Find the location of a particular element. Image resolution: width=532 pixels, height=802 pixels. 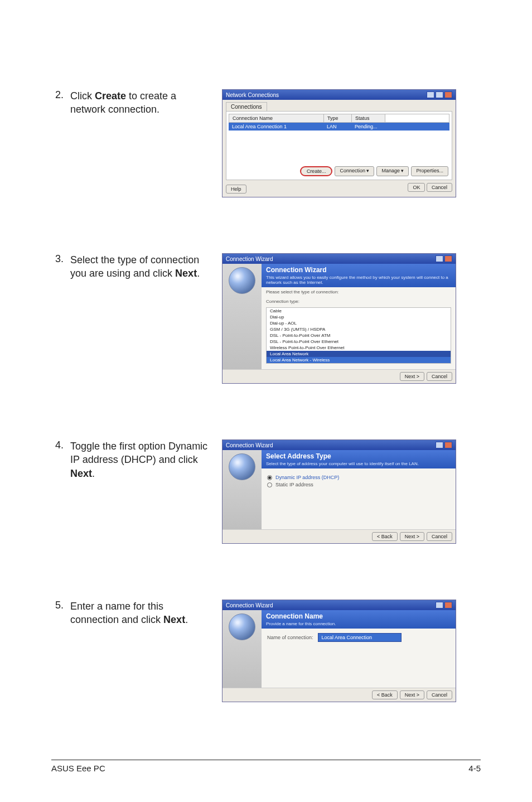

col-type: Type is located at coordinates (338, 118).